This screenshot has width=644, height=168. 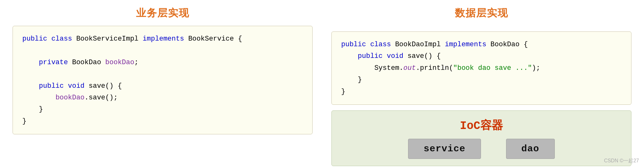 I want to click on dao-bean: dao, so click(x=530, y=149).